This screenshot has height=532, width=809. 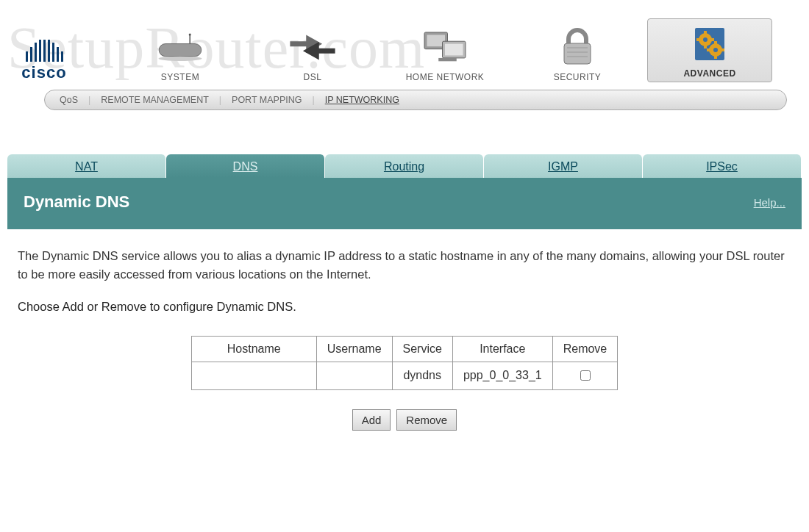 What do you see at coordinates (69, 100) in the screenshot?
I see `subnav-qos: QoS` at bounding box center [69, 100].